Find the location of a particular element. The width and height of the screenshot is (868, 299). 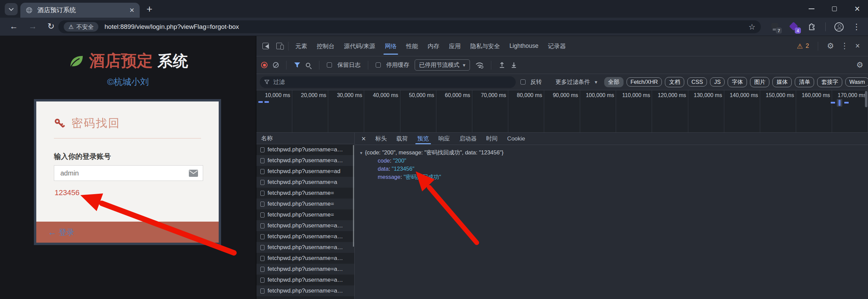

tab-cookies: Cookie is located at coordinates (516, 139).